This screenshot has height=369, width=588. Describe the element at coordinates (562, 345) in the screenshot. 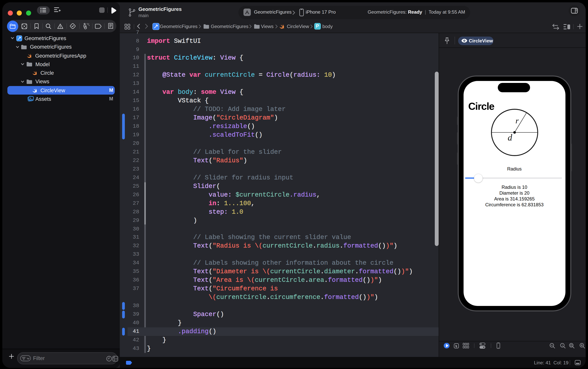

I see `svg-text: 1` at that location.